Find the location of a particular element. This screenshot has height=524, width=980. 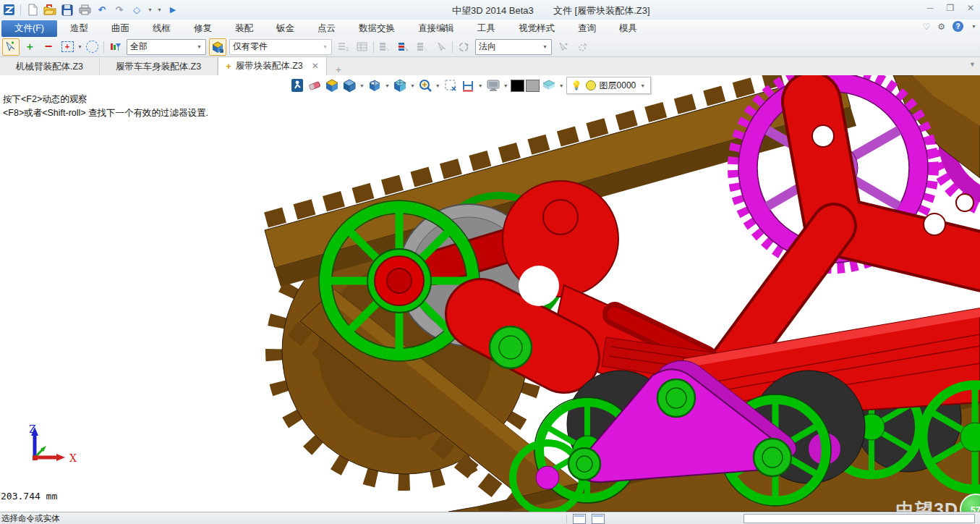

pick-tool-icon is located at coordinates (11, 47).